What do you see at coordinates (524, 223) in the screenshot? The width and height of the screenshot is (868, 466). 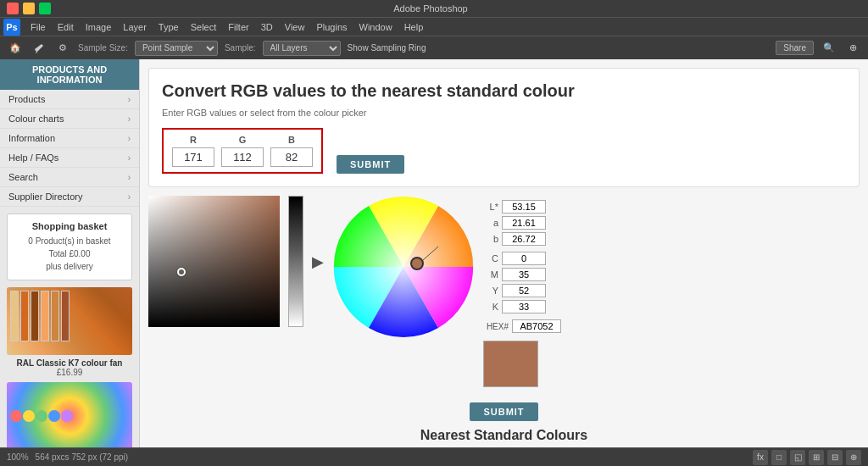 I see `lab-a-input` at bounding box center [524, 223].